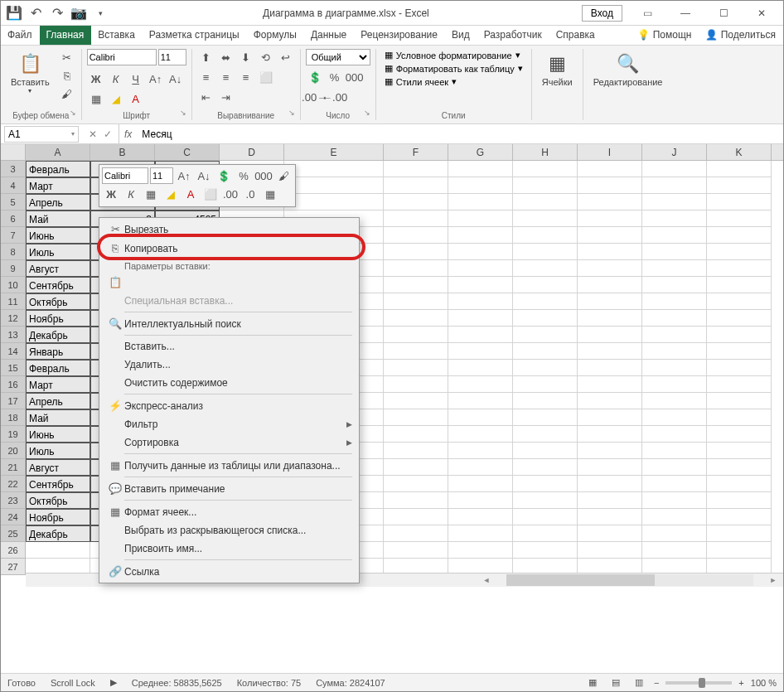  What do you see at coordinates (13, 269) in the screenshot?
I see `row-header: 9` at bounding box center [13, 269].